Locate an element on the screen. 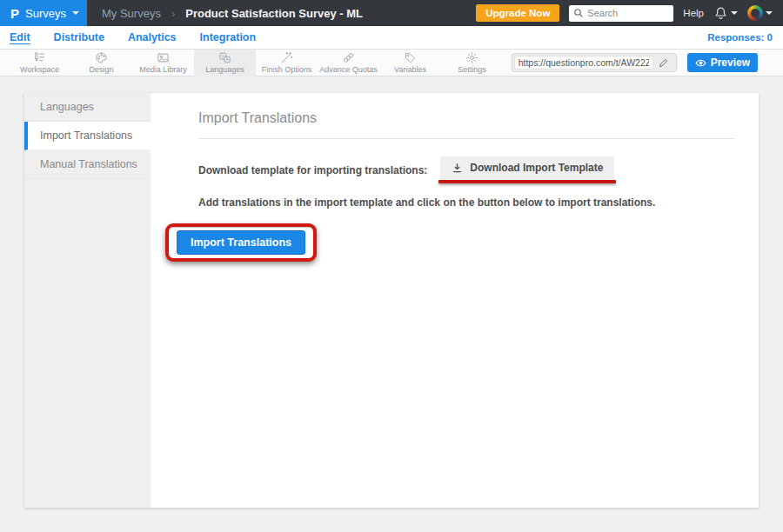 Image resolution: width=783 pixels, height=532 pixels. download-button-label: Download Import Template is located at coordinates (536, 168).